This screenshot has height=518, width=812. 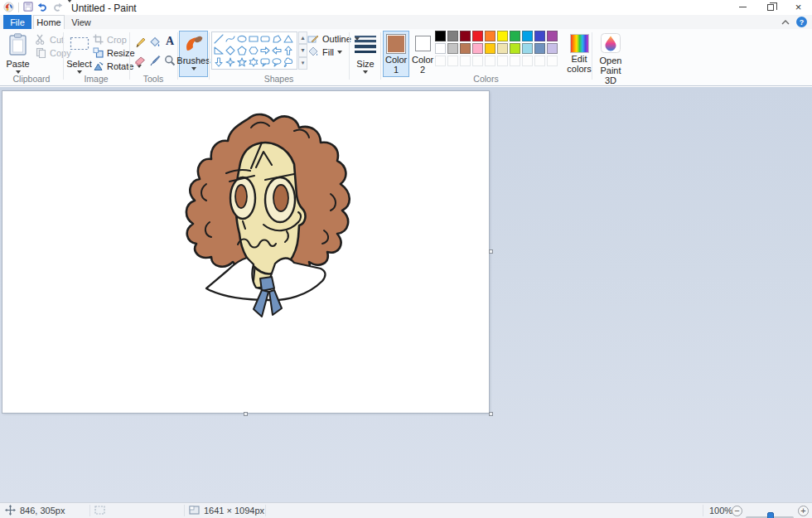 What do you see at coordinates (50, 40) in the screenshot?
I see `cut-button: Cut` at bounding box center [50, 40].